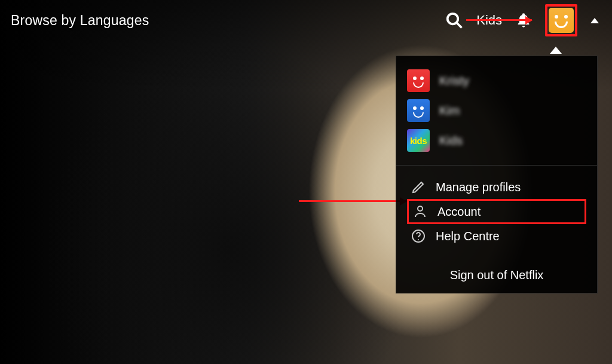 The width and height of the screenshot is (612, 364). What do you see at coordinates (561, 25) in the screenshot?
I see `smile-icon` at bounding box center [561, 25].